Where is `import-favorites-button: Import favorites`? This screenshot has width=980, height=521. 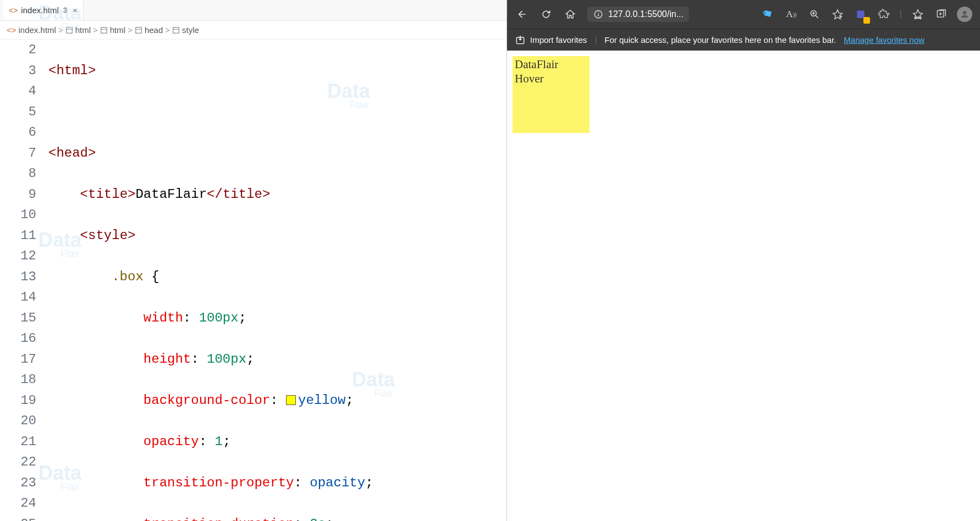
import-favorites-button: Import favorites is located at coordinates (551, 40).